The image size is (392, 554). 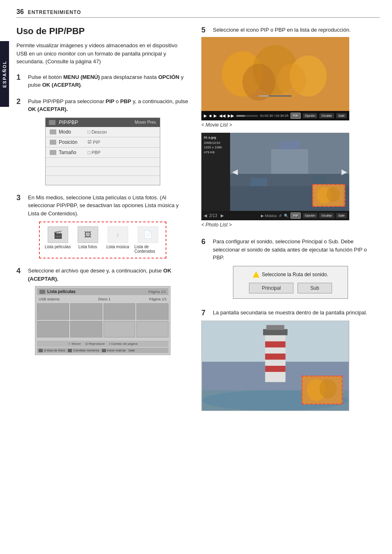 What do you see at coordinates (341, 215) in the screenshot?
I see `pv-salir-btn: Salir` at bounding box center [341, 215].